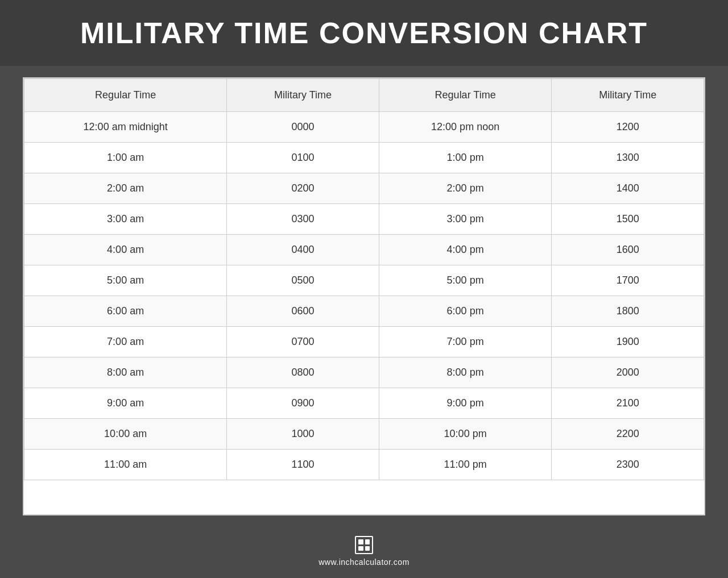  What do you see at coordinates (126, 127) in the screenshot?
I see `table-cell-0-0: 12:00 am midnight` at bounding box center [126, 127].